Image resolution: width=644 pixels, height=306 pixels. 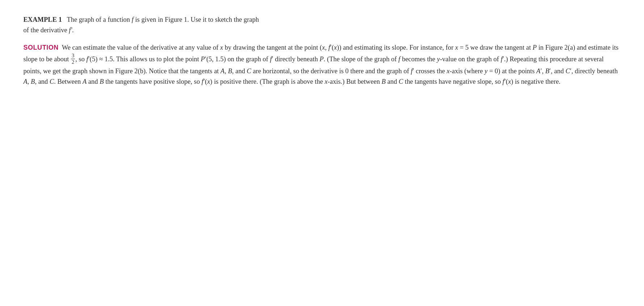 What do you see at coordinates (43, 20) in the screenshot?
I see `example-label: EXAMPLE 1` at bounding box center [43, 20].